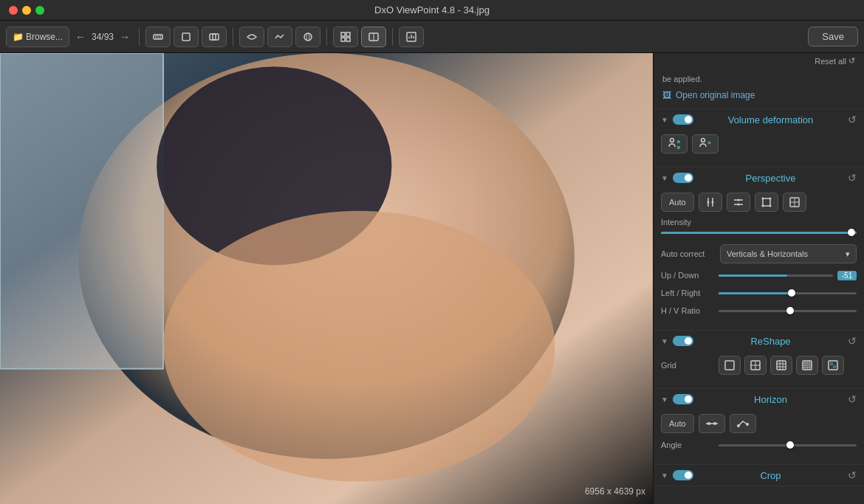 The width and height of the screenshot is (864, 504). I want to click on reshape-header: ▼ ReShape ↺, so click(759, 341).